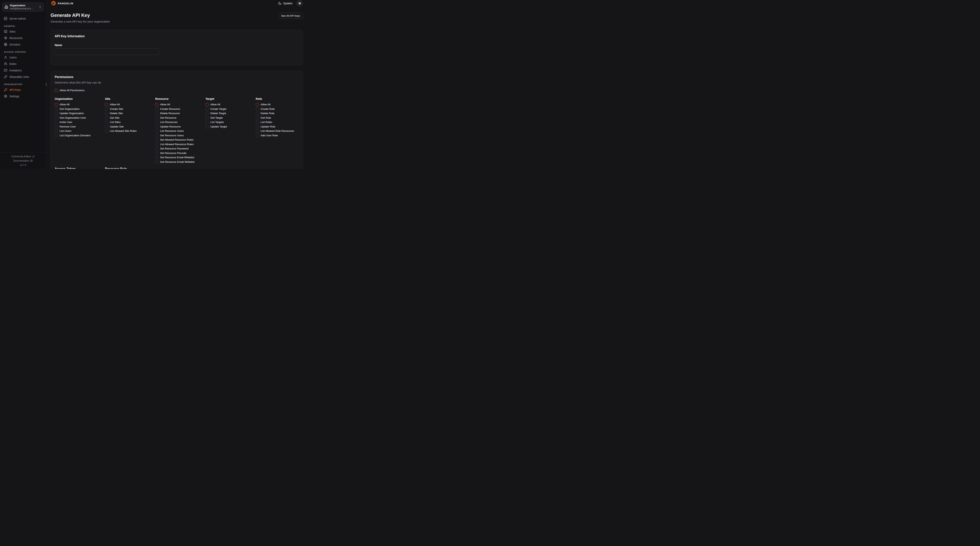 This screenshot has height=546, width=980. I want to click on permission-row: Invite User, so click(76, 122).